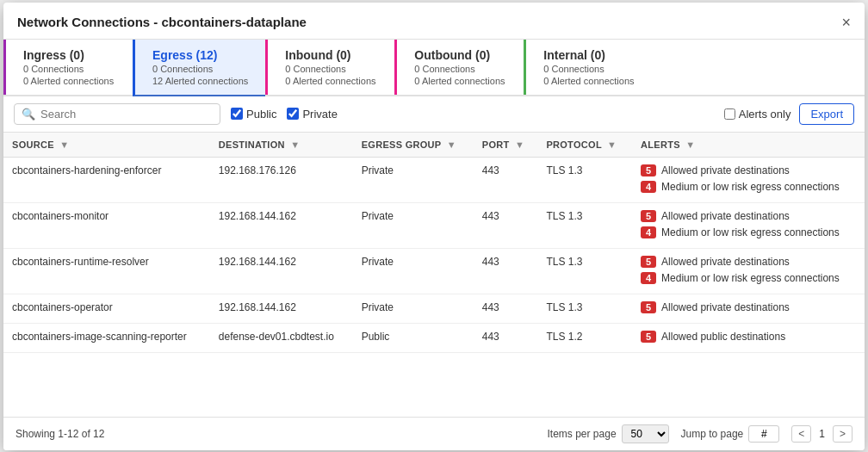 The height and width of the screenshot is (452, 868). I want to click on private-checkbox, so click(293, 114).